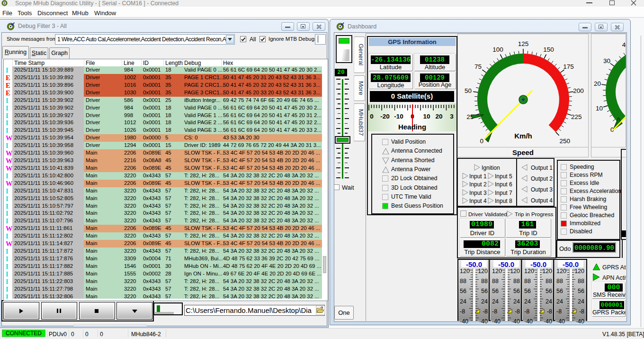  What do you see at coordinates (523, 136) in the screenshot?
I see `svg-text: Km/h` at bounding box center [523, 136].